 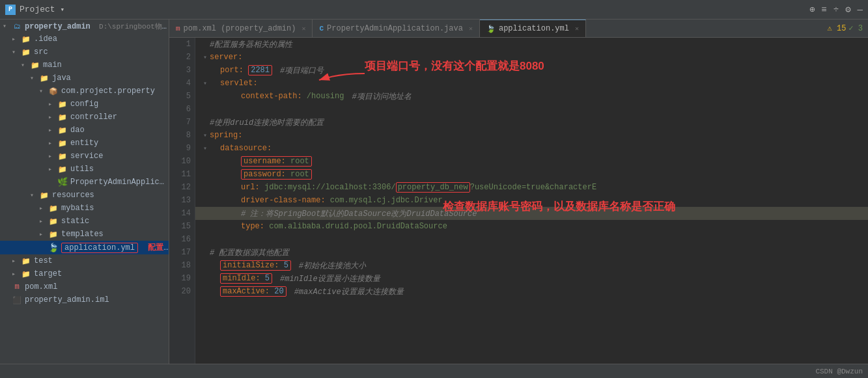 I want to click on tab-property-admin-app: C PropertyAdminApplication.java ✕, so click(x=396, y=29).